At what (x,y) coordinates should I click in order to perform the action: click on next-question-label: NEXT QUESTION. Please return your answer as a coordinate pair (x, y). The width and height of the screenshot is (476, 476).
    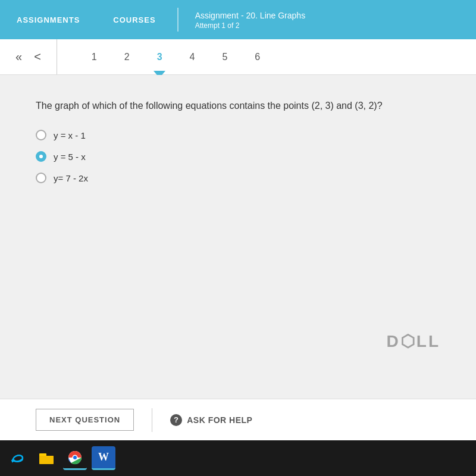
    Looking at the image, I should click on (84, 420).